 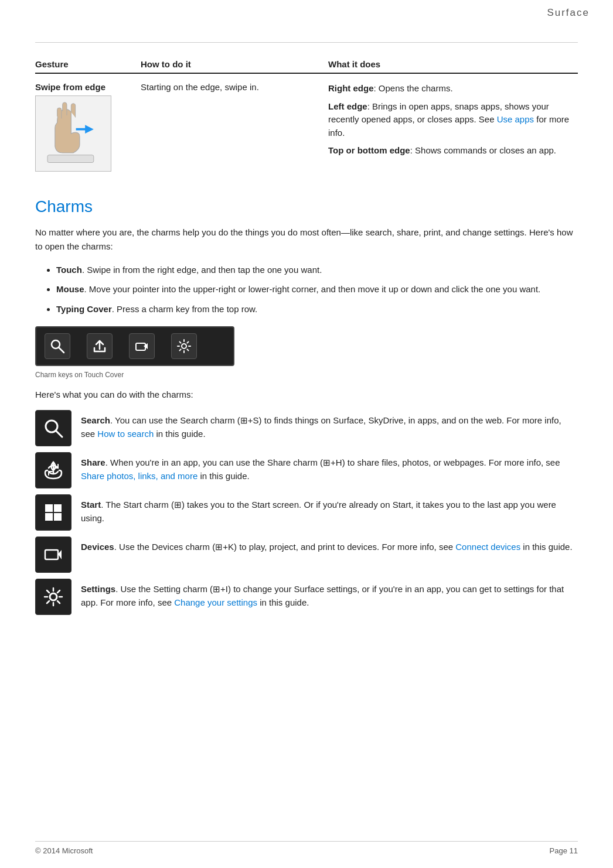 I want to click on bullet-typing-cover: Typing Cover. Press a charm key from the…, so click(x=317, y=309).